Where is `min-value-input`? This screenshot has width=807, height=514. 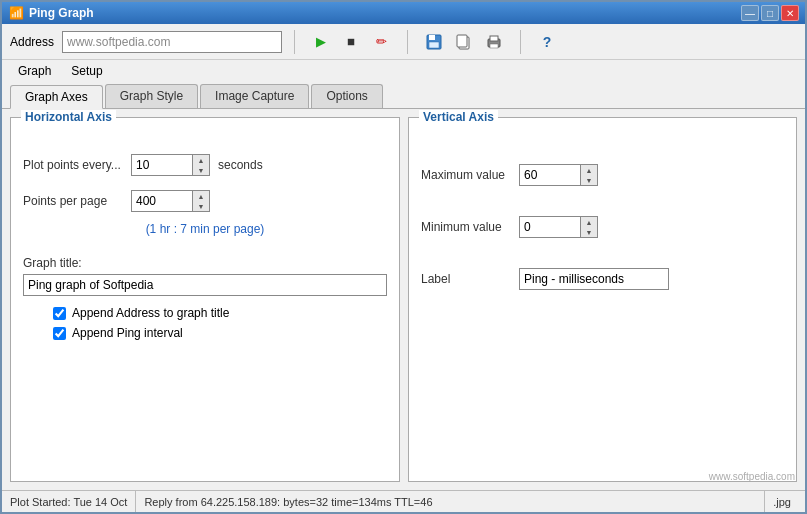 min-value-input is located at coordinates (550, 227).